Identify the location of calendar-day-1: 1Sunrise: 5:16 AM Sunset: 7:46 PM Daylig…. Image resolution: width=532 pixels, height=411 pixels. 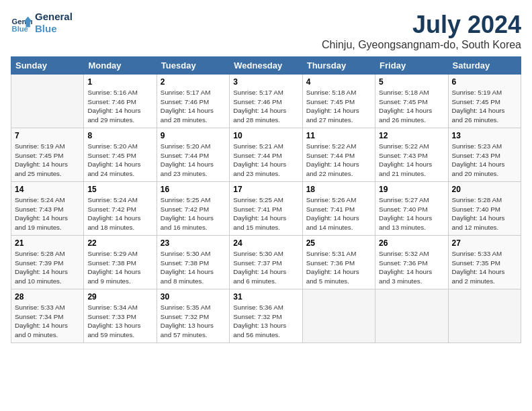
(120, 101).